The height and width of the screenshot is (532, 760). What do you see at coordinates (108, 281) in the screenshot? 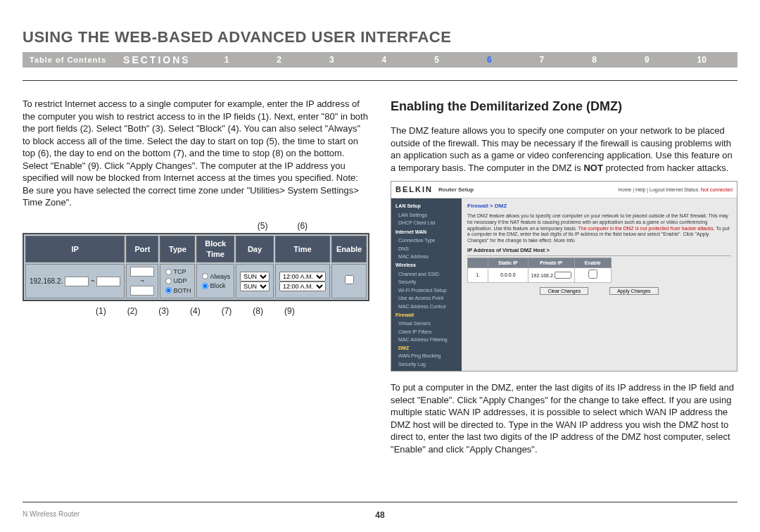
I see `ip-end-field` at bounding box center [108, 281].